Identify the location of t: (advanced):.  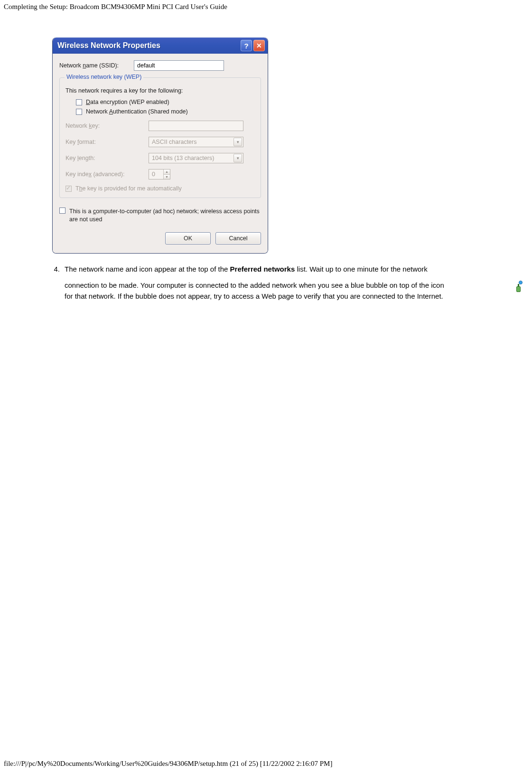
(108, 174).